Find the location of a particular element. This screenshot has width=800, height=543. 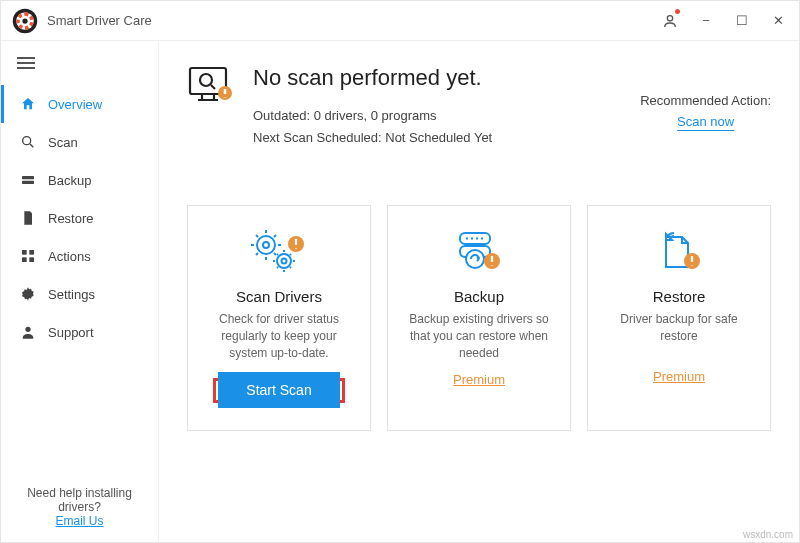

maximize-button: ☐ is located at coordinates (742, 21).